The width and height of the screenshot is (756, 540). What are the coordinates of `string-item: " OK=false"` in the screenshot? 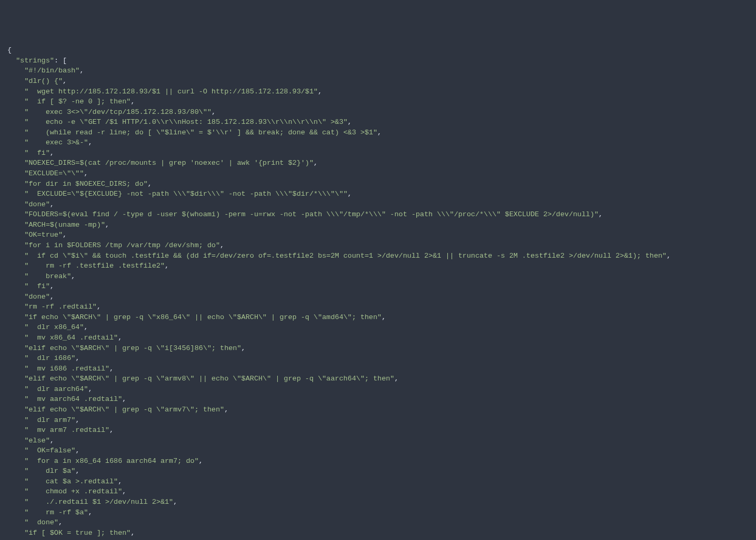 It's located at (49, 450).